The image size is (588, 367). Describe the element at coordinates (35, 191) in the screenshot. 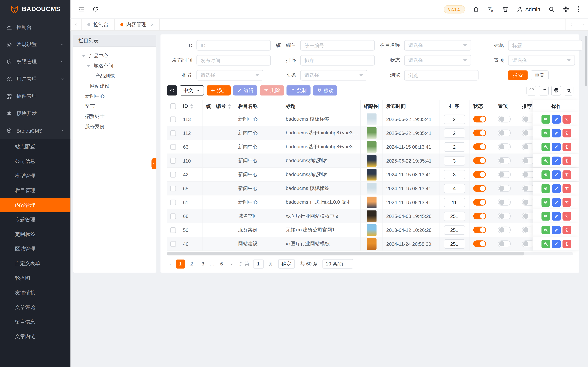

I see `sidebar-subitem-categories: 栏目管理` at that location.